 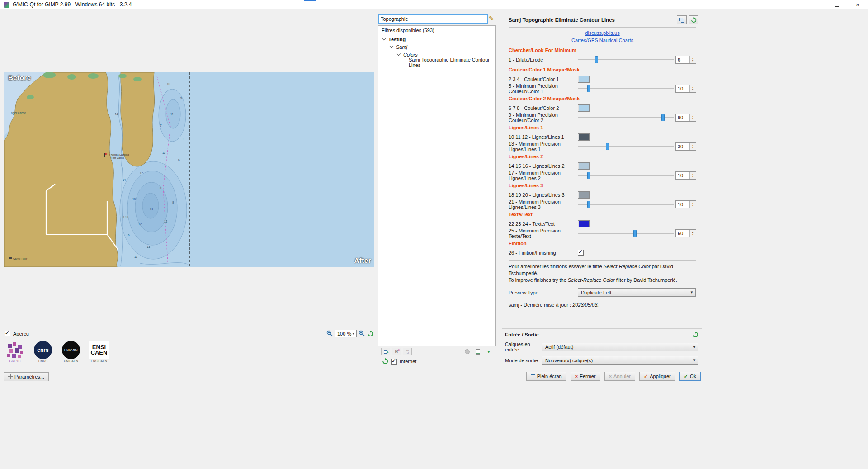 What do you see at coordinates (478, 352) in the screenshot?
I see `filter-docs-button` at bounding box center [478, 352].